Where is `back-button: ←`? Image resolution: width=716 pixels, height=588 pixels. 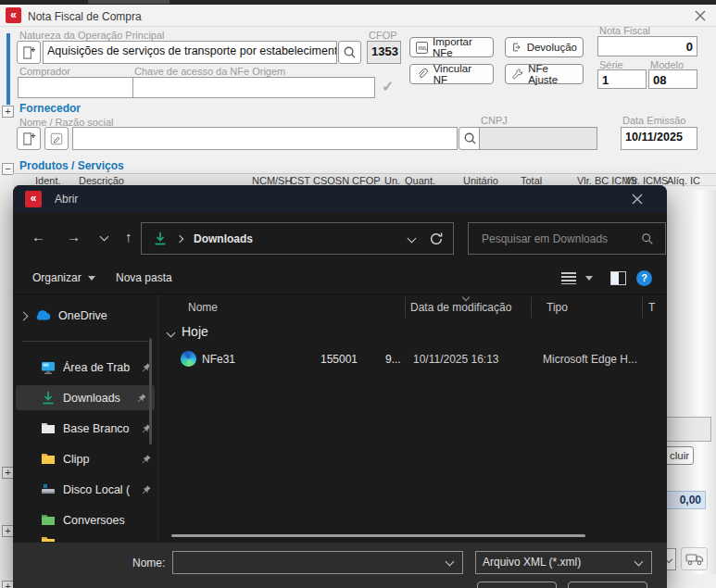 back-button: ← is located at coordinates (39, 237).